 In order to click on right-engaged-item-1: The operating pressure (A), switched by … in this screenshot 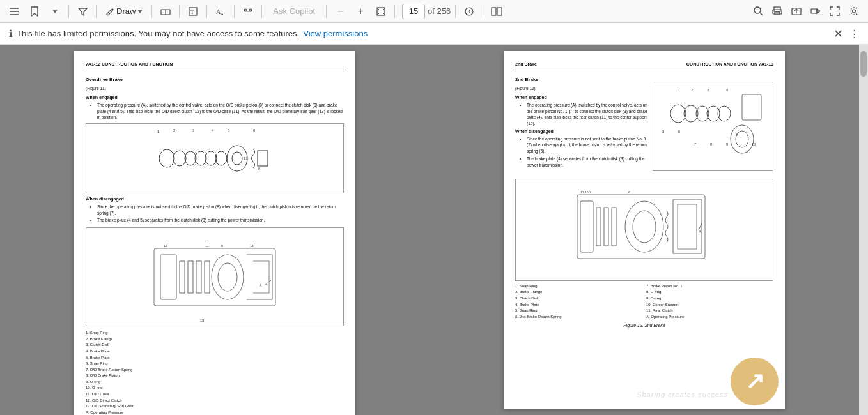, I will do `click(587, 115)`.